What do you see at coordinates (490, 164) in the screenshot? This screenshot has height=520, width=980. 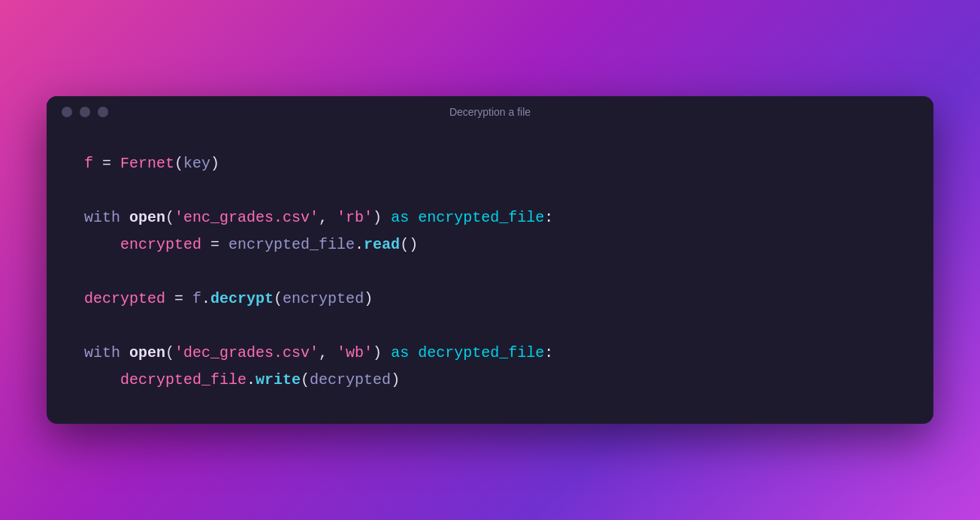 I see `code-line-1: f = Fernet(key)` at bounding box center [490, 164].